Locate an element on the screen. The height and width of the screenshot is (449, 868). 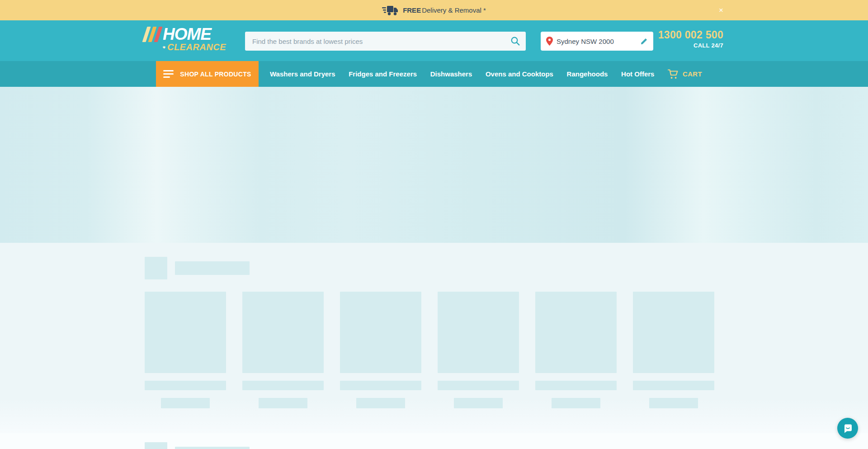
next-section-skeleton is located at coordinates (434, 441).